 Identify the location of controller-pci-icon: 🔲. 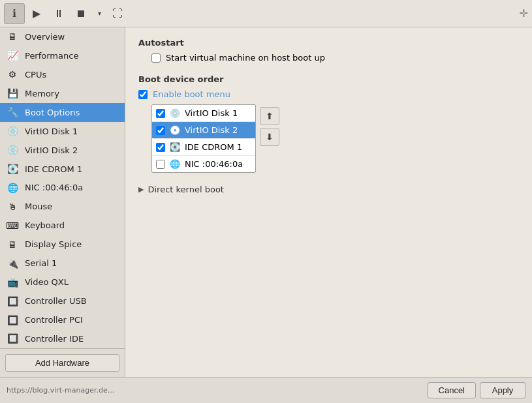
(12, 320).